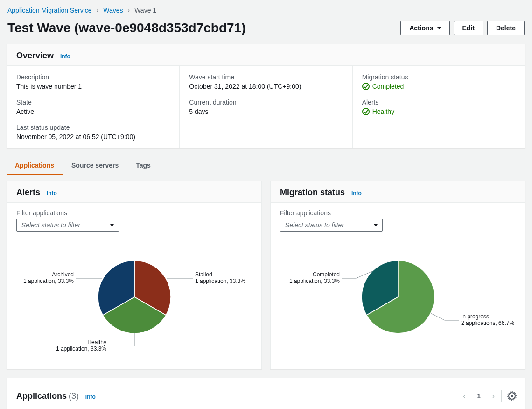  Describe the element at coordinates (93, 137) in the screenshot. I see `last-status-value: November 05, 2022 at 06:52 (UTC+9:00)` at that location.